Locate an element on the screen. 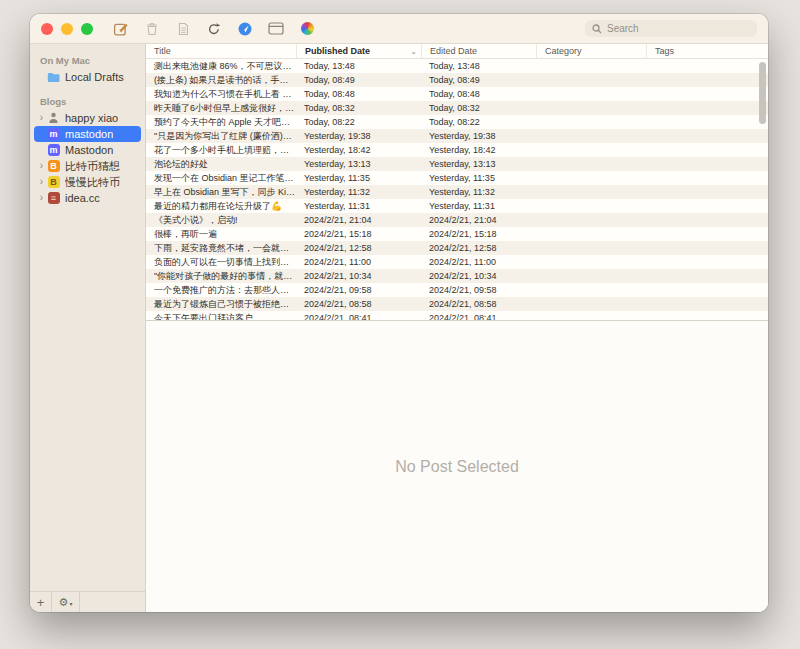 This screenshot has height=649, width=800. edited-date-cell: 2024/2/21, 21:04 is located at coordinates (478, 220).